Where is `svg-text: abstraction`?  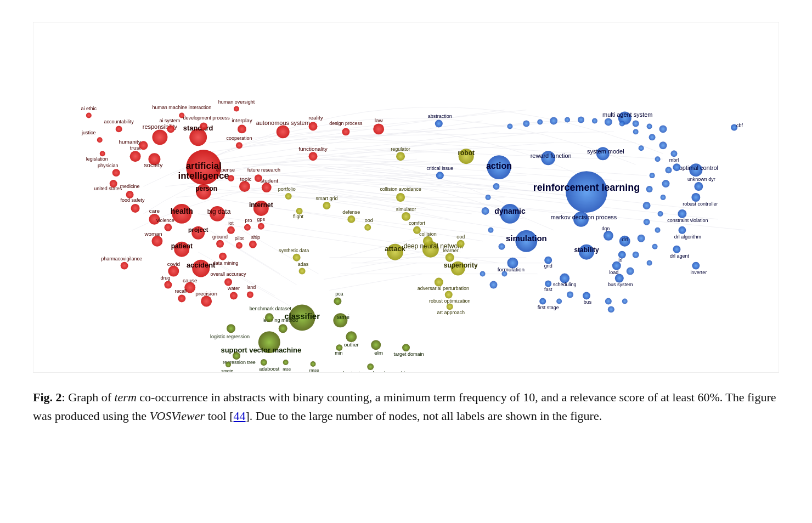
svg-text: abstraction is located at coordinates (440, 116).